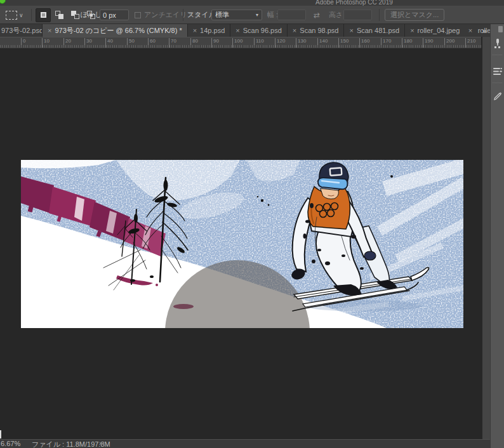 This screenshot has width=504, height=448. What do you see at coordinates (11, 15) in the screenshot?
I see `marquee-icon` at bounding box center [11, 15].